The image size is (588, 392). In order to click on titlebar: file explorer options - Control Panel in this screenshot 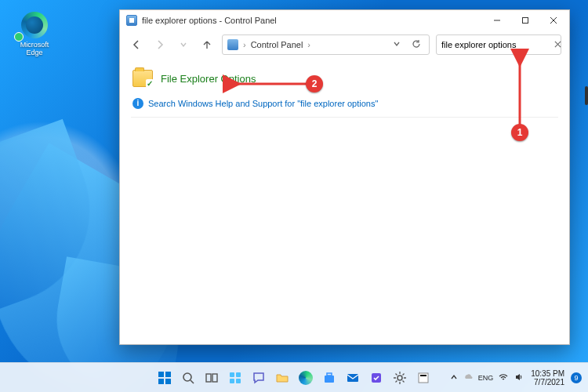, I will do `click(345, 20)`.